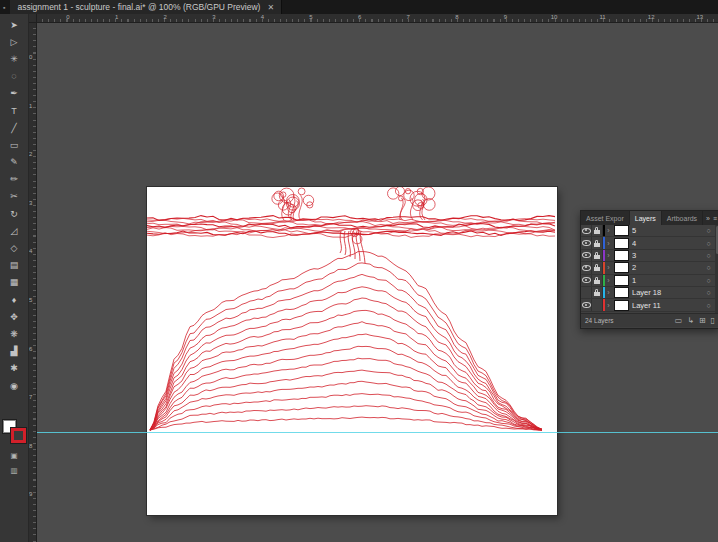 The height and width of the screenshot is (542, 718). I want to click on document-tab-bar: ▪ assignment 1 - sculpture - final.ai* @…, so click(359, 7).